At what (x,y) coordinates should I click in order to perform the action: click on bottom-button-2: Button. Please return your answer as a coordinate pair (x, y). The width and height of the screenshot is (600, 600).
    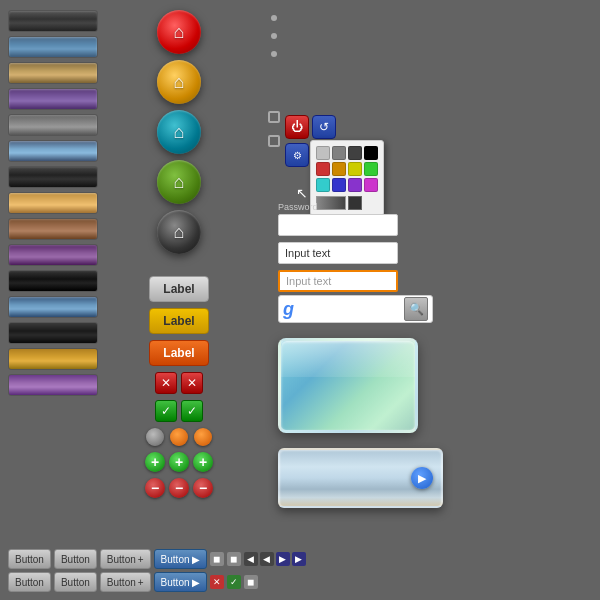
    Looking at the image, I should click on (76, 559).